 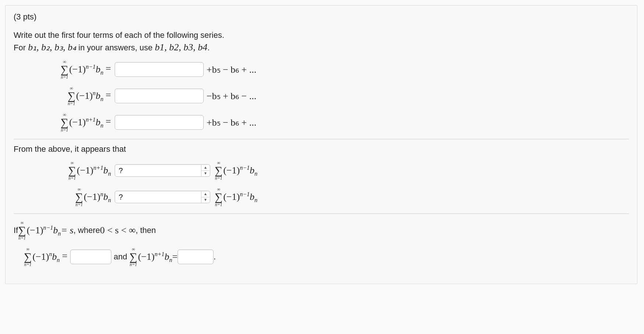 What do you see at coordinates (321, 47) in the screenshot?
I see `prompt-line-2: For b₁, b₂, b₃, b₄ in your answers, use …` at bounding box center [321, 47].